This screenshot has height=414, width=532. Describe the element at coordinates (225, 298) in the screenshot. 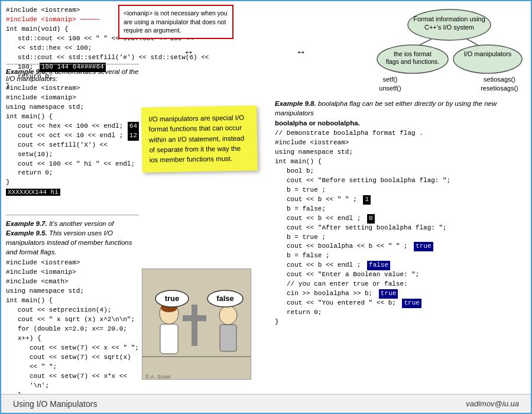

I see `svg-text: false` at that location.